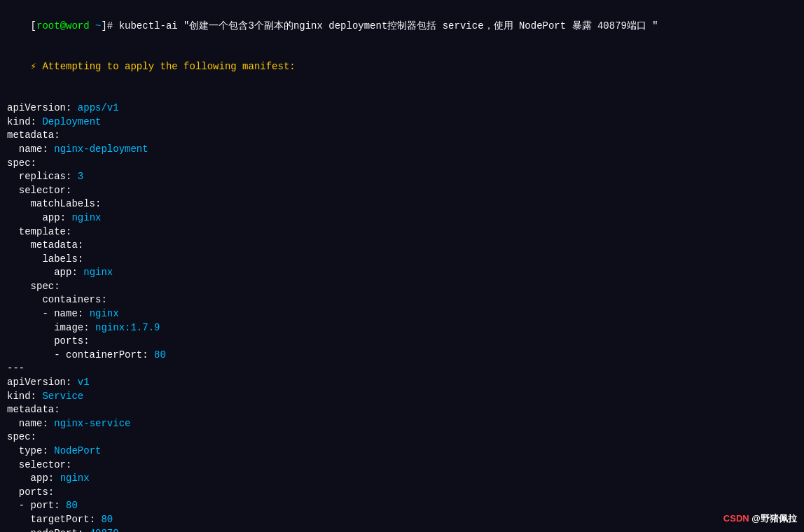 The height and width of the screenshot is (532, 804). I want to click on blank-line, so click(402, 95).